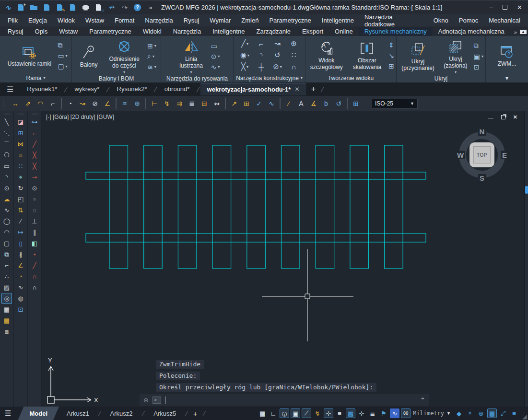 This screenshot has height=420, width=528. Describe the element at coordinates (295, 413) in the screenshot. I see `object-snap-toggle-icon: ▣` at that location.